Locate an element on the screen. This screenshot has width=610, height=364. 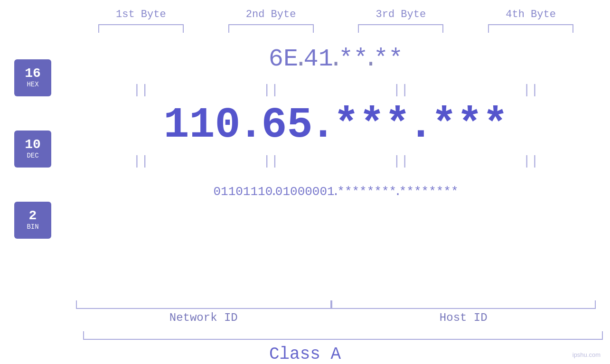
host-id-label: Host ID is located at coordinates (463, 318).